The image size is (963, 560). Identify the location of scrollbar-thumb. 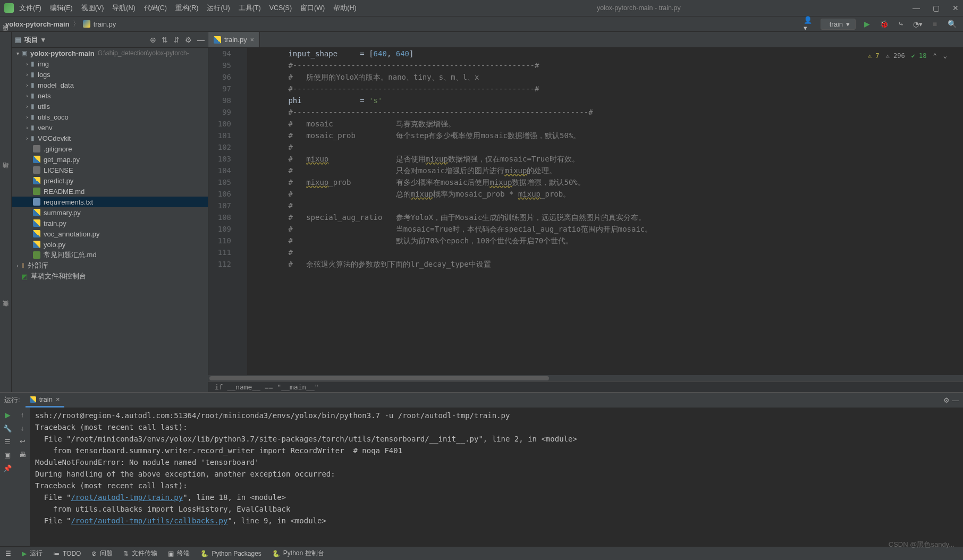
(379, 378).